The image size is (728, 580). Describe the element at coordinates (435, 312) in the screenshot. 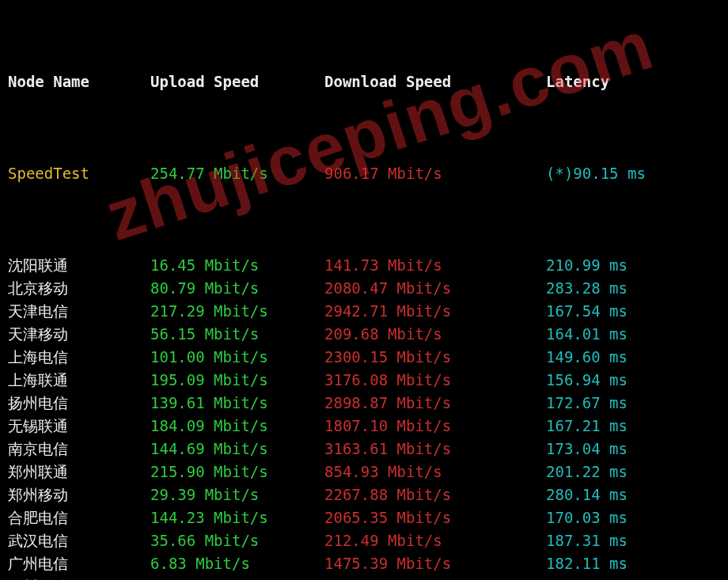

I see `download-value: 2942.71 Mbit/s` at that location.